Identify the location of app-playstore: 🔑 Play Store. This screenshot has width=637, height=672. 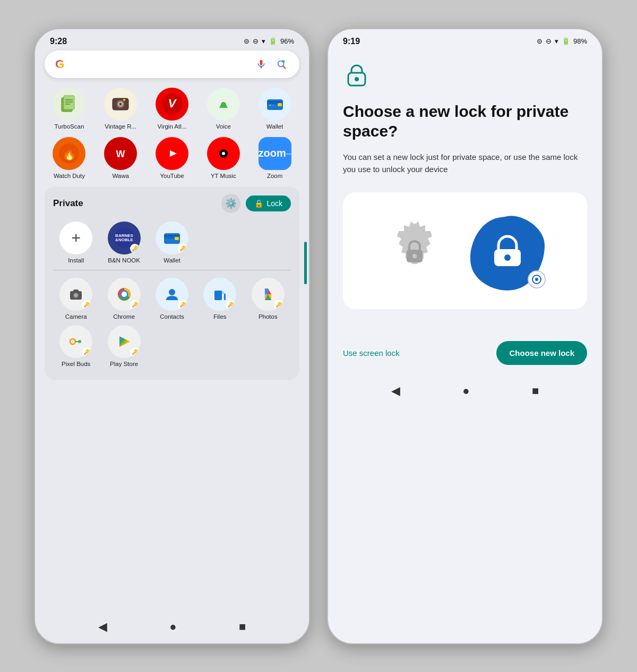
(124, 346).